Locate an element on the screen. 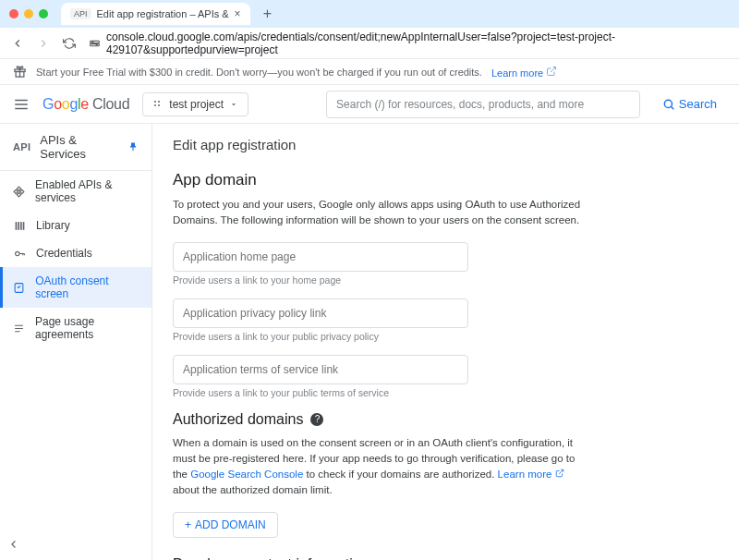 The image size is (739, 560). window-controls is located at coordinates (29, 14).